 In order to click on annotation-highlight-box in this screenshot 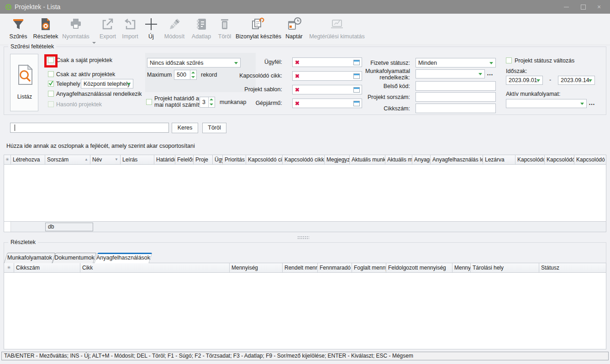, I will do `click(51, 61)`.